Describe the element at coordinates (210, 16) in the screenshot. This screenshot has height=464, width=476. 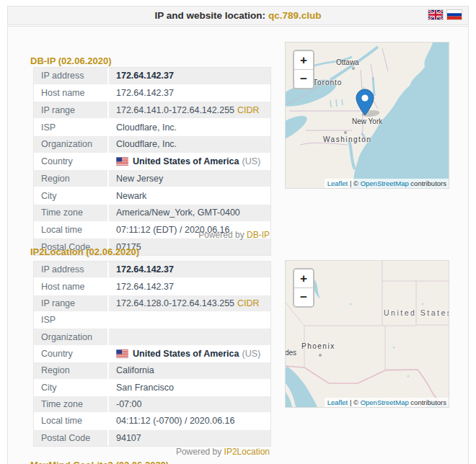
I see `page-title-text: IP and website location:` at that location.